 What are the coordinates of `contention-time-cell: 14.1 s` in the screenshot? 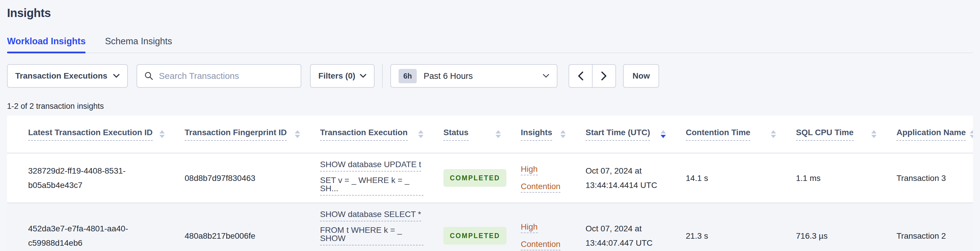 It's located at (727, 178).